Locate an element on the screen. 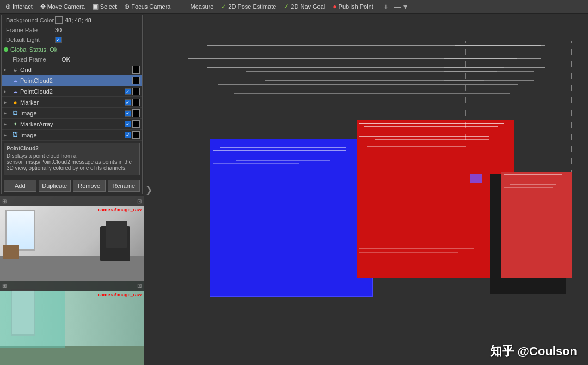 The width and height of the screenshot is (588, 365). global-status-row: Global Status: Ok is located at coordinates (72, 50).